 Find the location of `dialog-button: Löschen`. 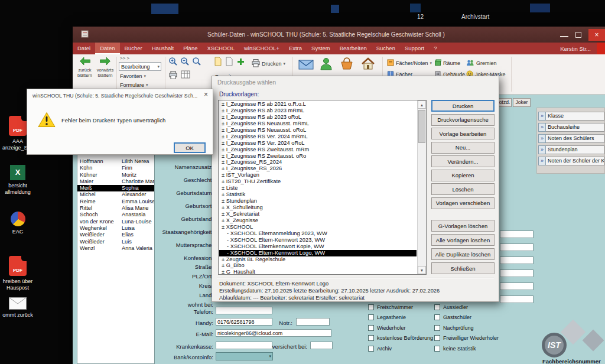

dialog-button: Löschen is located at coordinates (463, 189).